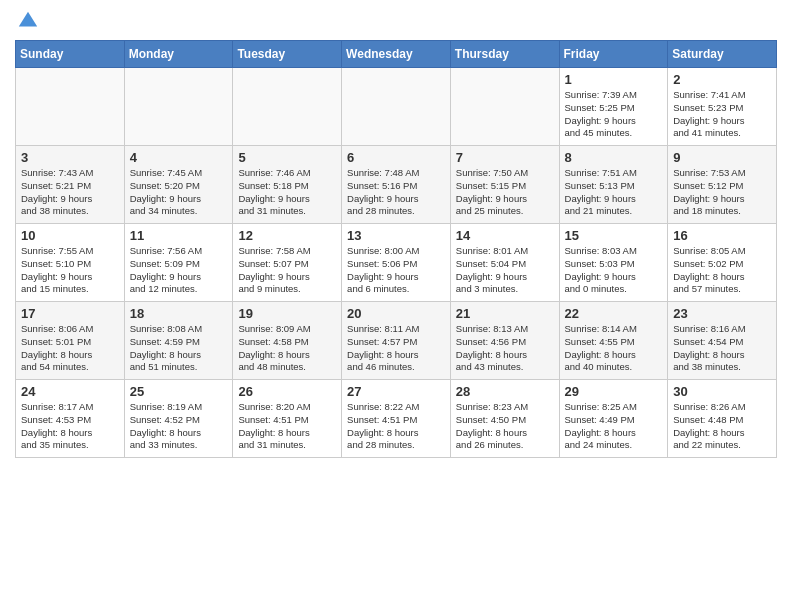 Image resolution: width=792 pixels, height=612 pixels. What do you see at coordinates (288, 419) in the screenshot?
I see `calendar-cell: 26Sunrise: 8:20 AM Sunset: 4:51 PM Dayli…` at bounding box center [288, 419].